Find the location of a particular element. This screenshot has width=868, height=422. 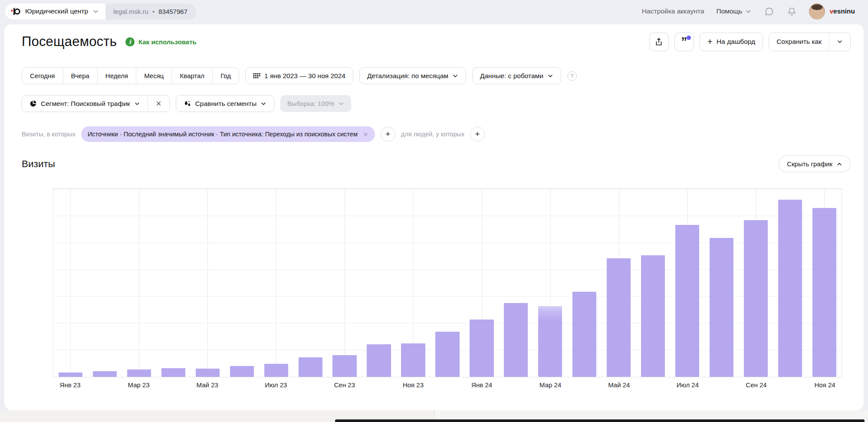

title-actions: ” + На дашборд Сохранить как is located at coordinates (750, 42).